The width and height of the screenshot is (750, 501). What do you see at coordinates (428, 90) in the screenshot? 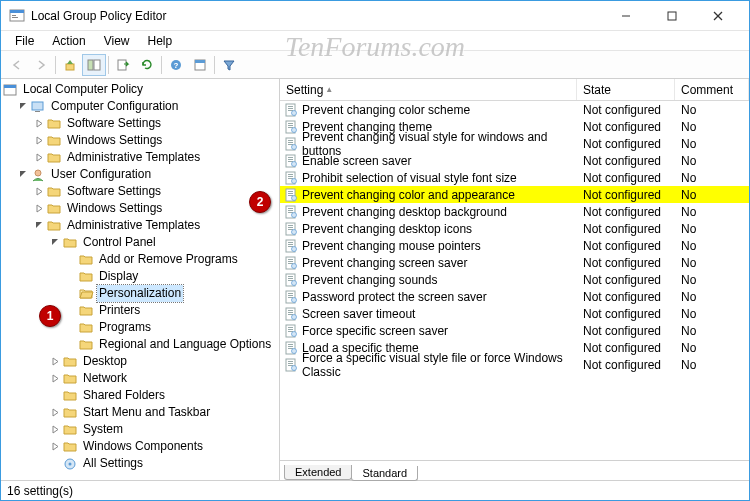
I see `column-setting: Setting▲` at bounding box center [428, 90].